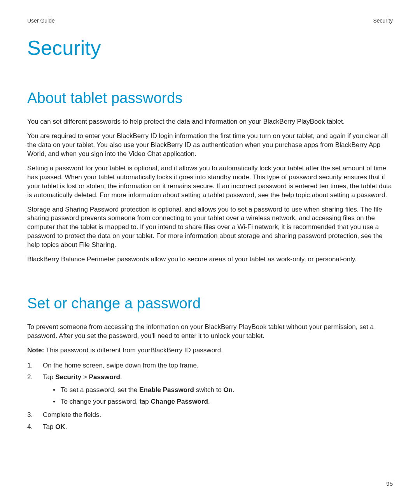 This screenshot has width=420, height=504. What do you see at coordinates (210, 260) in the screenshot?
I see `paragraph: BlackBerry Balance Perimeter passwords a…` at bounding box center [210, 260].